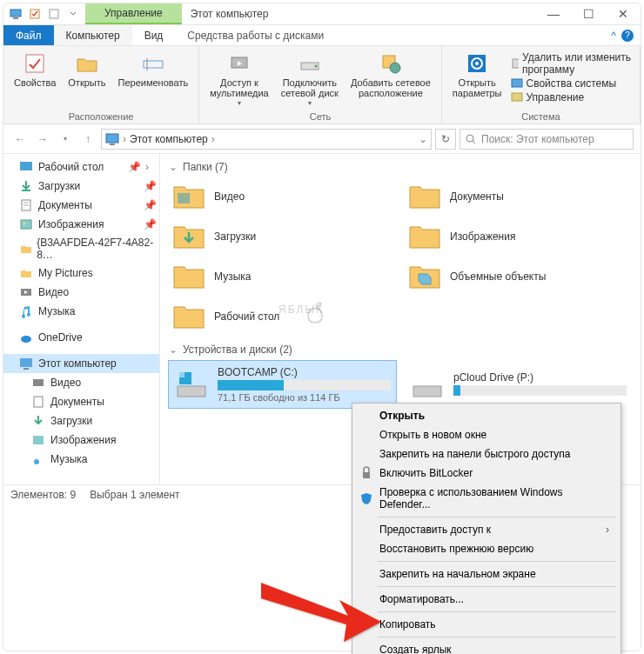 The image size is (644, 654). What do you see at coordinates (391, 75) in the screenshot?
I see `ribbon-add-network: Добавить сетевое расположение` at bounding box center [391, 75].